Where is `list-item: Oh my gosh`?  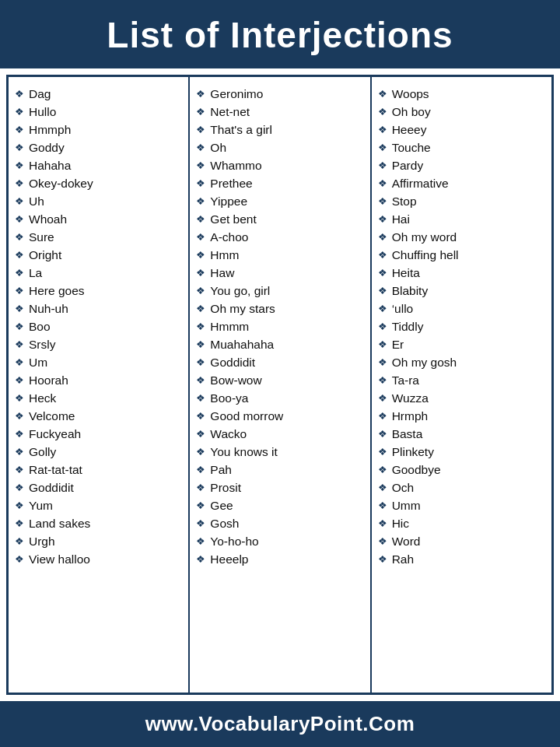 list-item: Oh my gosh is located at coordinates (462, 363).